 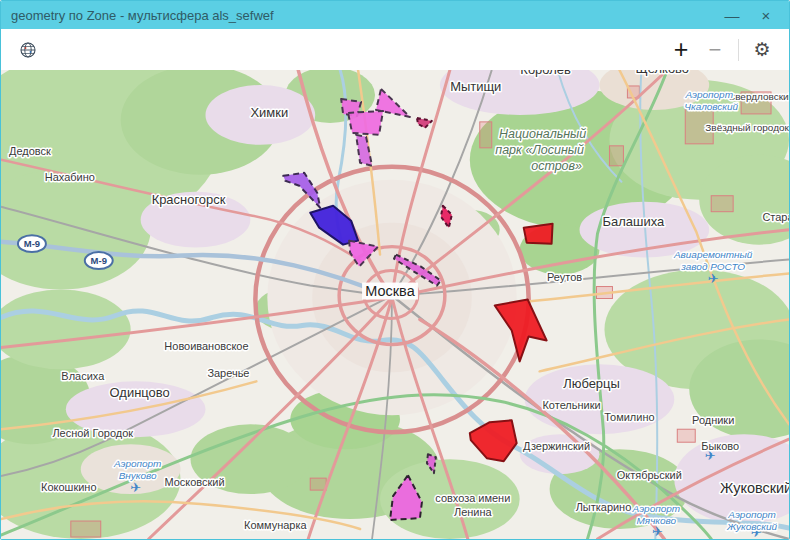 I want to click on map-label: Дзержинский, so click(x=556, y=446).